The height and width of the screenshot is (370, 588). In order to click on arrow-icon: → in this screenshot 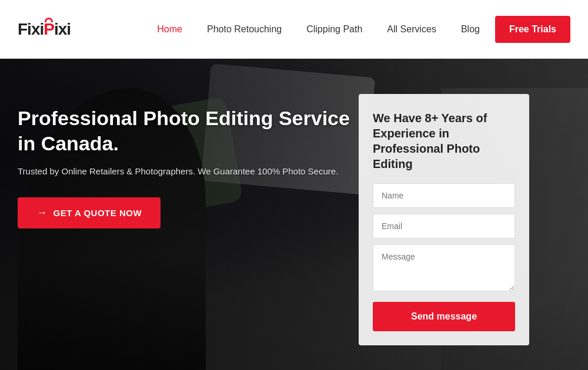, I will do `click(42, 213)`.